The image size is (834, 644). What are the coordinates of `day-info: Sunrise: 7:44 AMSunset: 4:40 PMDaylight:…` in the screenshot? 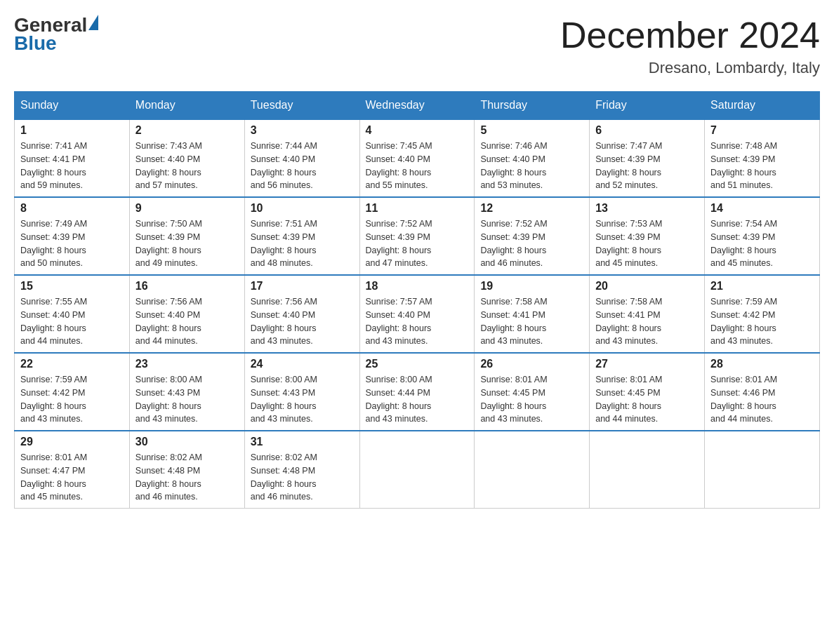 It's located at (302, 166).